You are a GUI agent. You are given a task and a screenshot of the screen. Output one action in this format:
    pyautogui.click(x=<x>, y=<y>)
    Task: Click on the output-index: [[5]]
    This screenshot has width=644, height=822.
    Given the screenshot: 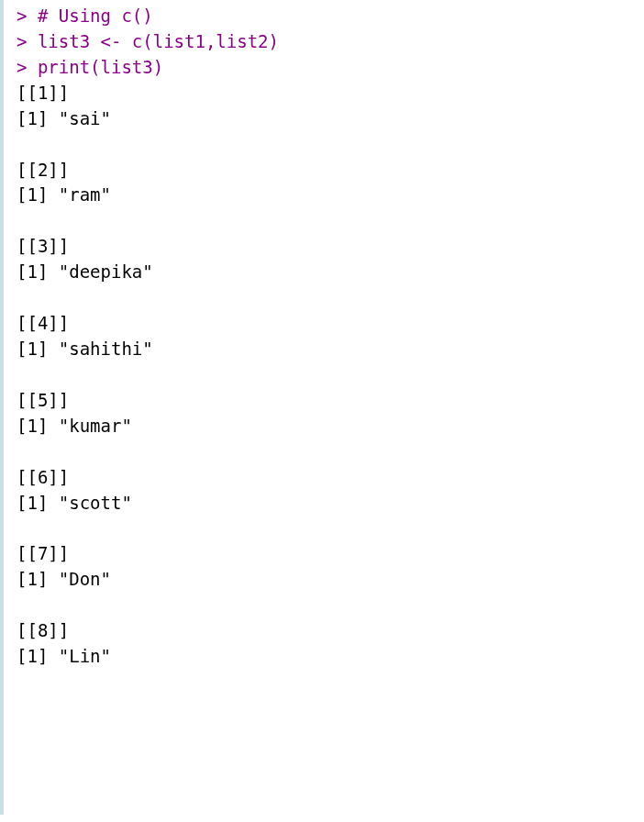 What is the action you would take?
    pyautogui.click(x=42, y=400)
    